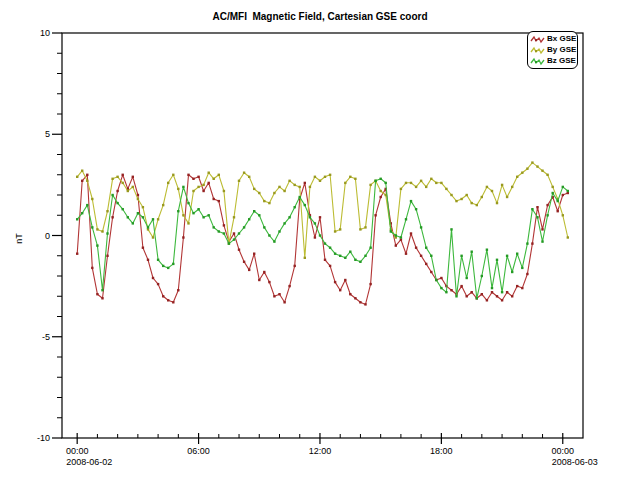  Describe the element at coordinates (562, 50) in the screenshot. I see `legend-label-by: By GSE` at that location.